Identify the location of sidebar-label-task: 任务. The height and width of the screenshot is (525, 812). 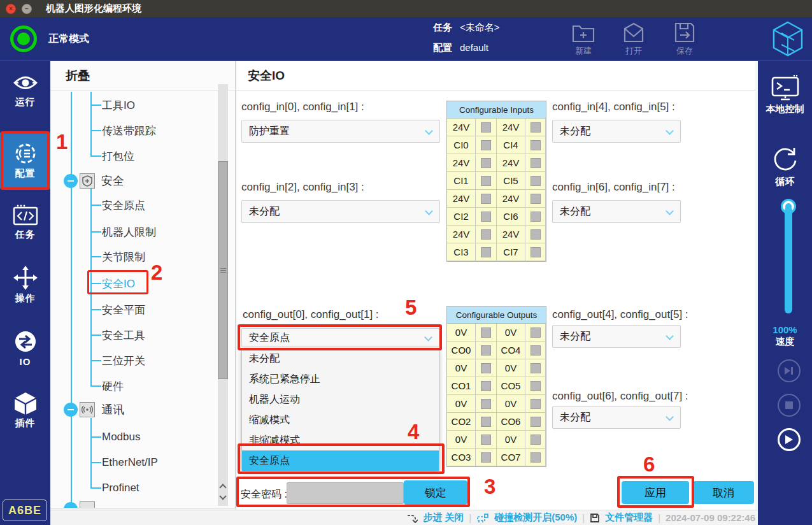
(25, 234).